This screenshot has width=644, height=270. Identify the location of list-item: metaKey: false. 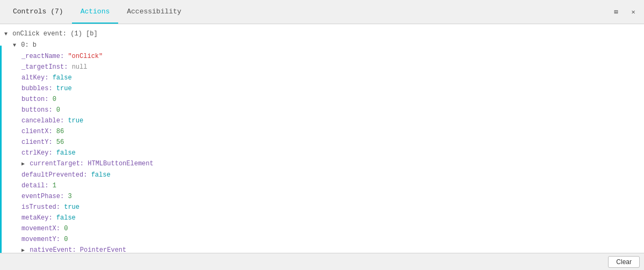
(322, 218).